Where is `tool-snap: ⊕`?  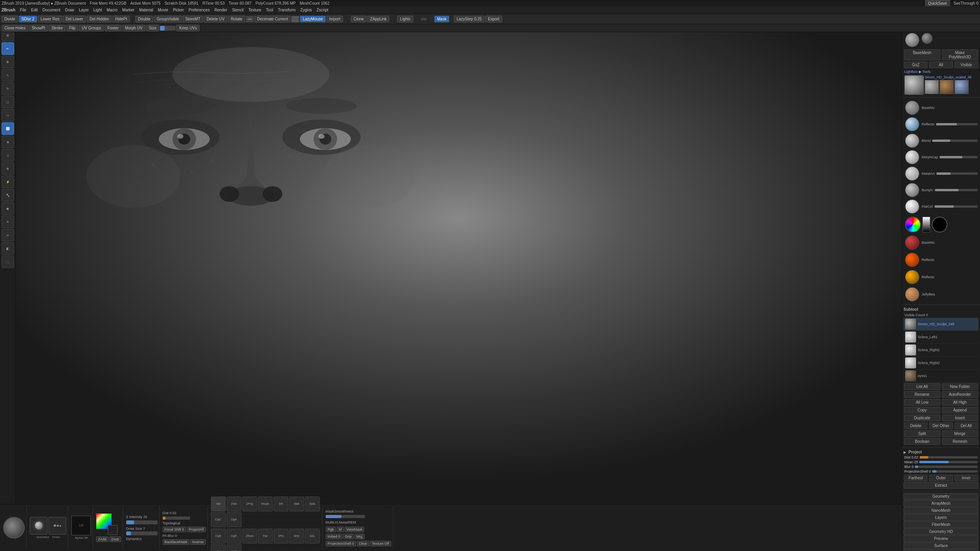
tool-snap: ⊕ is located at coordinates (8, 169).